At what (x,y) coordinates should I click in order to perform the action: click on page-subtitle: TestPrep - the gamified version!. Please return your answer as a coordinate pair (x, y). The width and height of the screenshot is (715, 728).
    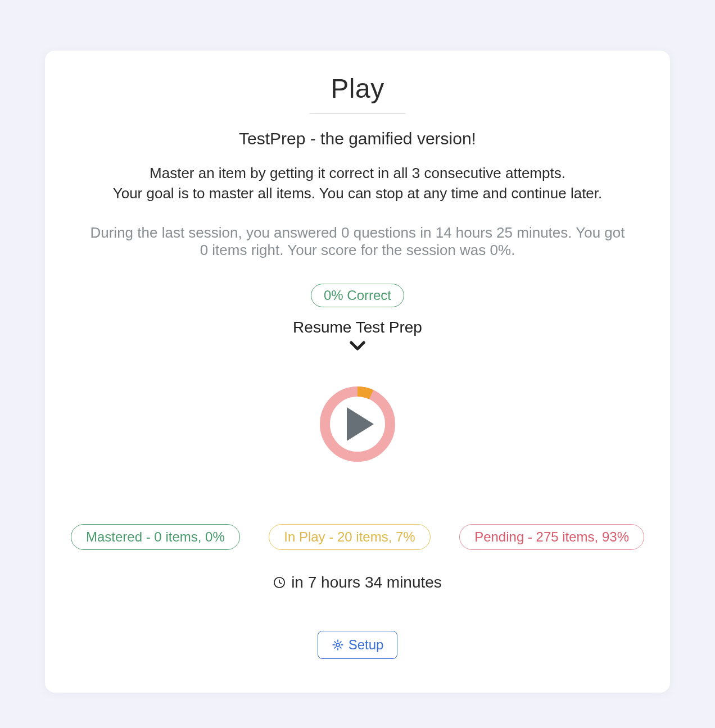
    Looking at the image, I should click on (358, 139).